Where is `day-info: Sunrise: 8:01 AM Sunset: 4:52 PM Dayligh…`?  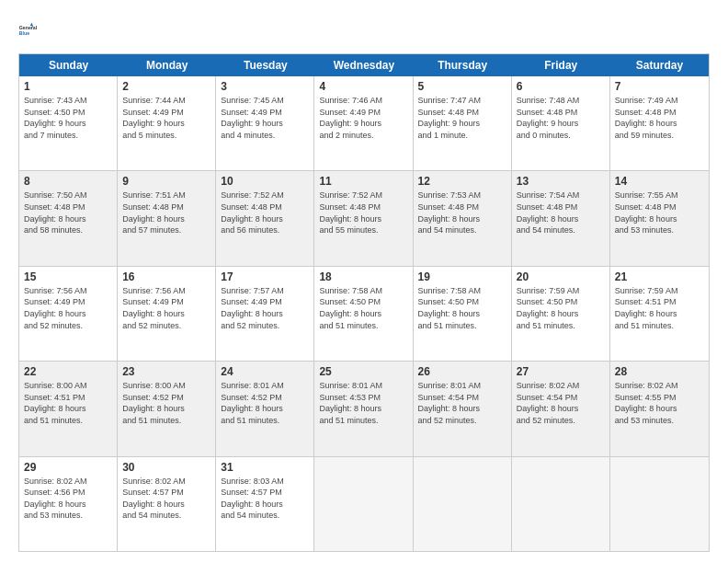 day-info: Sunrise: 8:01 AM Sunset: 4:52 PM Dayligh… is located at coordinates (265, 403).